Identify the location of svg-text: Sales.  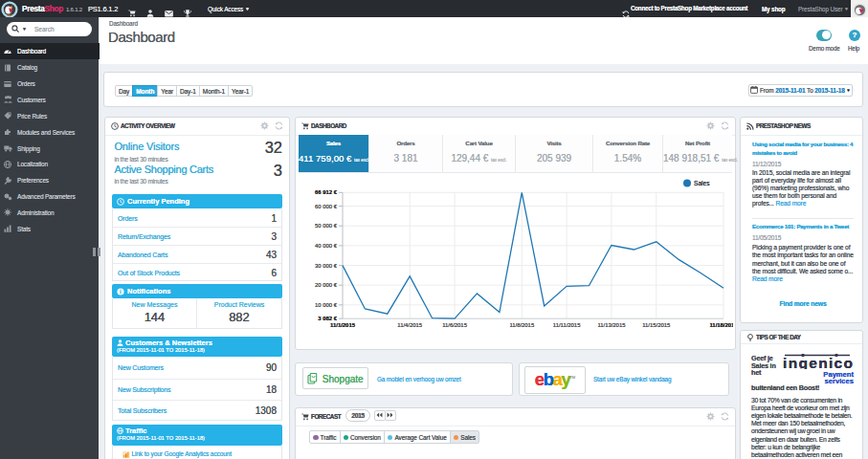
(702, 184).